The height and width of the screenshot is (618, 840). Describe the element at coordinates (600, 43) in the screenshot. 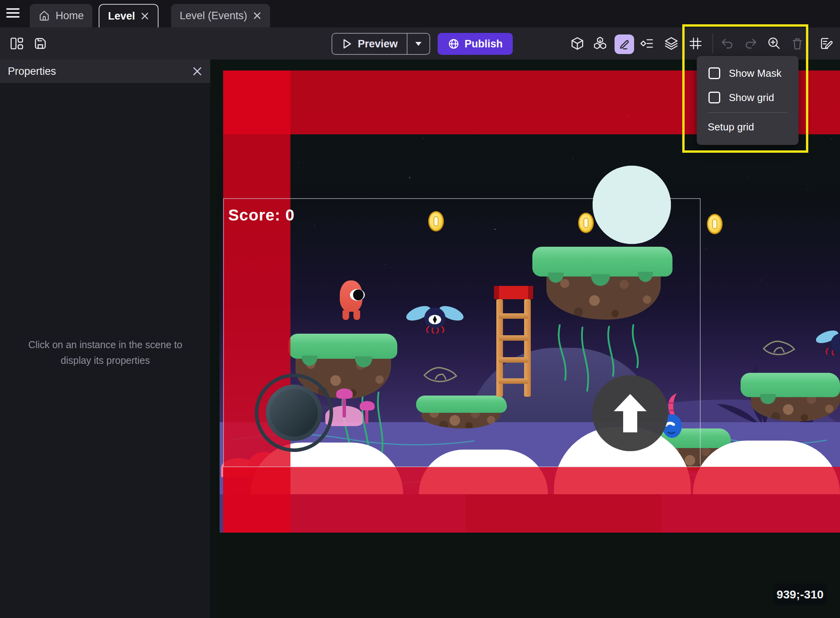

I see `object-groups-button` at that location.